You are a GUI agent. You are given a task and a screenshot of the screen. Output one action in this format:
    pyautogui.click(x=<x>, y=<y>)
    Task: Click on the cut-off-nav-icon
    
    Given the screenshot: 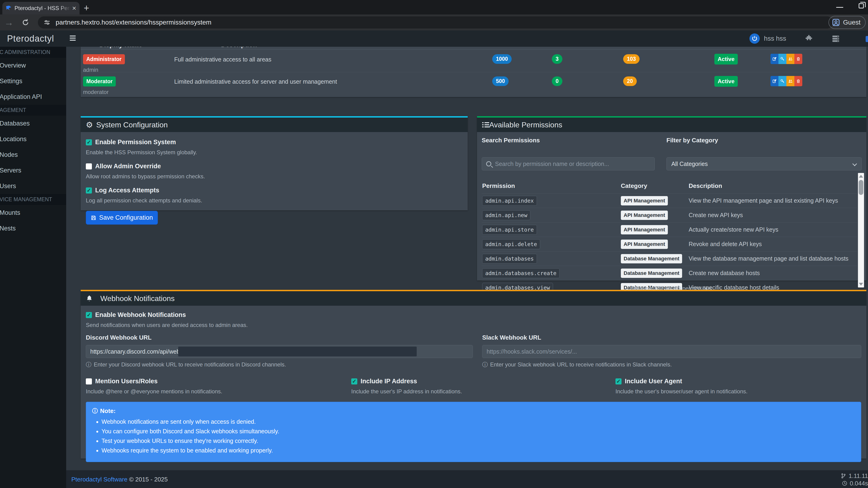 What is the action you would take?
    pyautogui.click(x=867, y=39)
    